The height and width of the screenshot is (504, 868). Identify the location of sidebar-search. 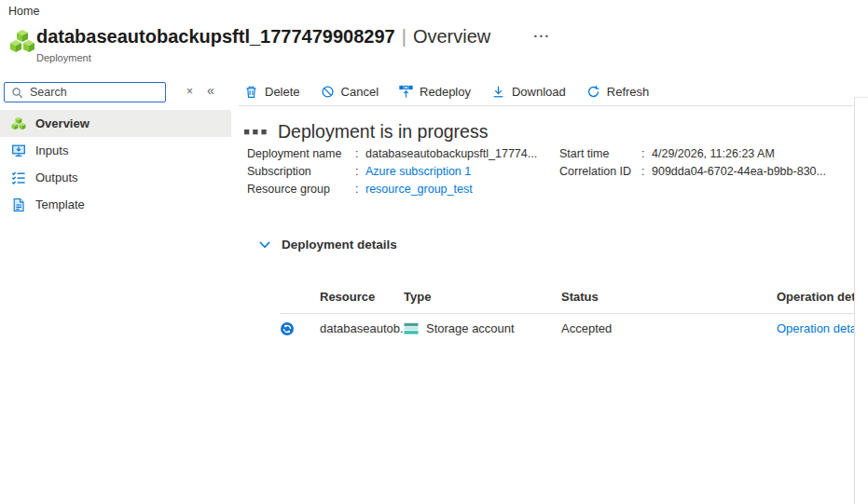
(85, 92).